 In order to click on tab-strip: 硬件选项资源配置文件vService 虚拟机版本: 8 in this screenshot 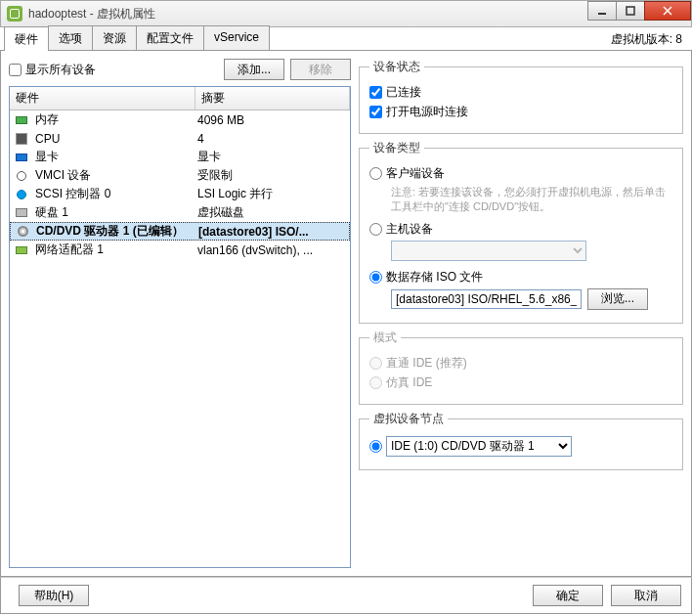, I will do `click(346, 39)`.